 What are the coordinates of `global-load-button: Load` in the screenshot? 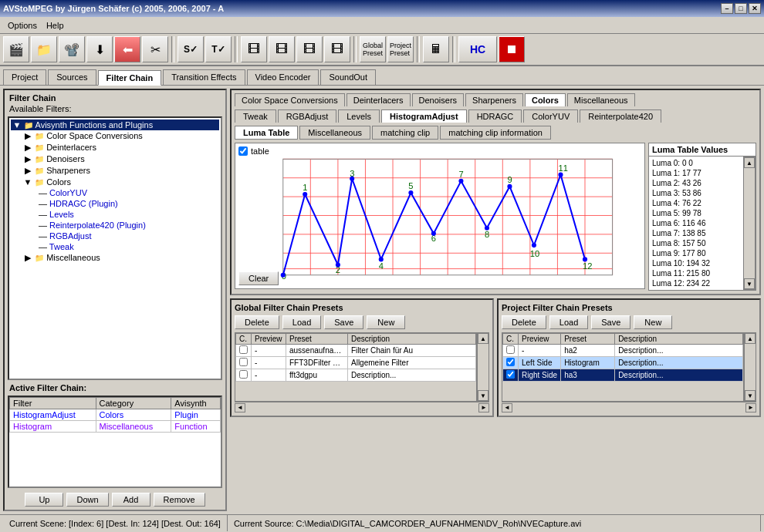 It's located at (302, 322).